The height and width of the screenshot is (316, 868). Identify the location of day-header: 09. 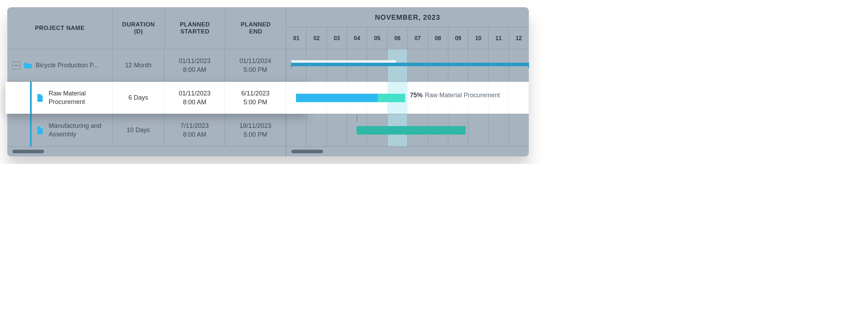
(459, 38).